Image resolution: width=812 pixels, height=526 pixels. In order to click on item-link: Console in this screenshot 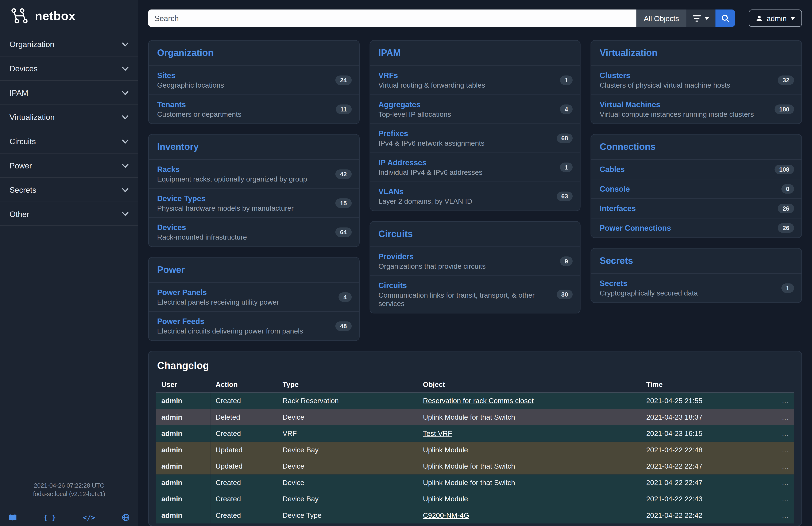, I will do `click(615, 189)`.